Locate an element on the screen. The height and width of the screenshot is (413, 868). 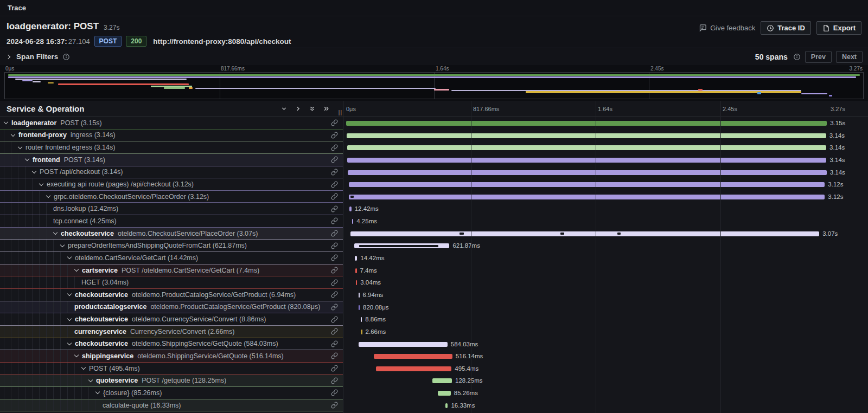
span-name-row: frontend-proxy ingress (3.14s) is located at coordinates (171, 135).